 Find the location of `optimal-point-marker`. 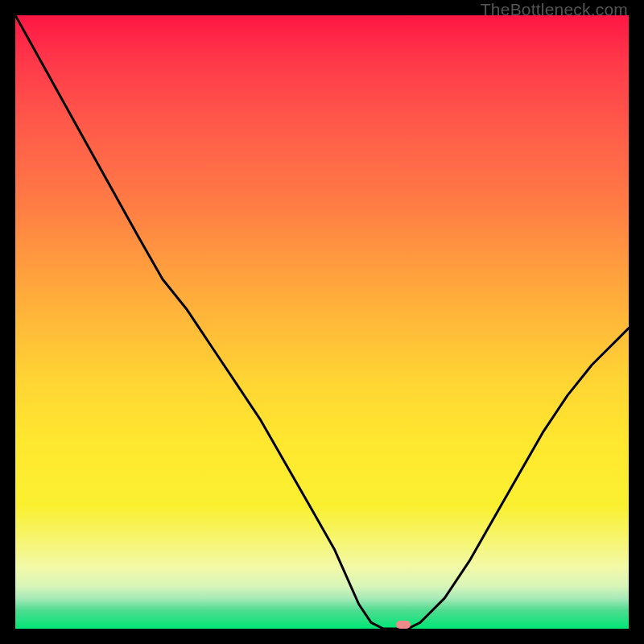

optimal-point-marker is located at coordinates (403, 625).